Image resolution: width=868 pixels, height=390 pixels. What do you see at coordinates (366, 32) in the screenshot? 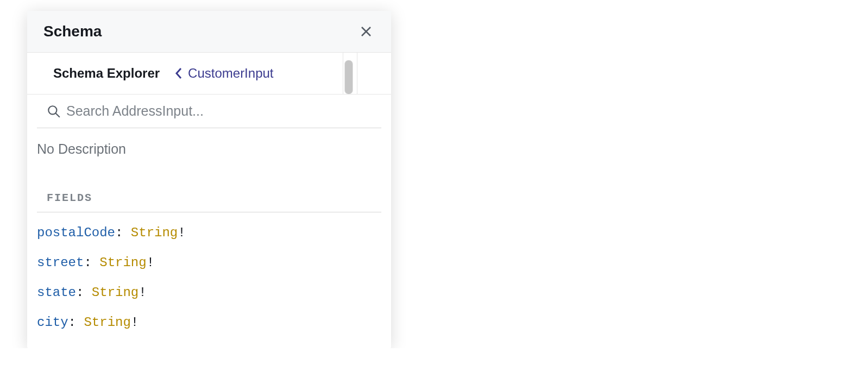
I see `close-button` at bounding box center [366, 32].